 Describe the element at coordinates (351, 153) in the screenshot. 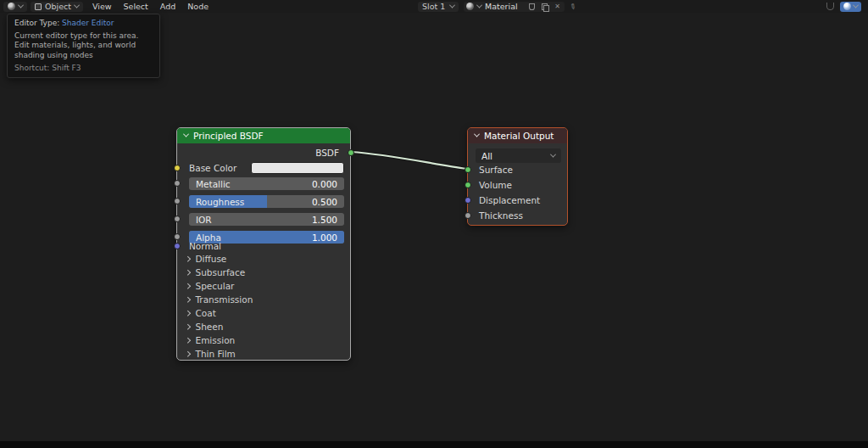

I see `socket-bsdf-output` at that location.